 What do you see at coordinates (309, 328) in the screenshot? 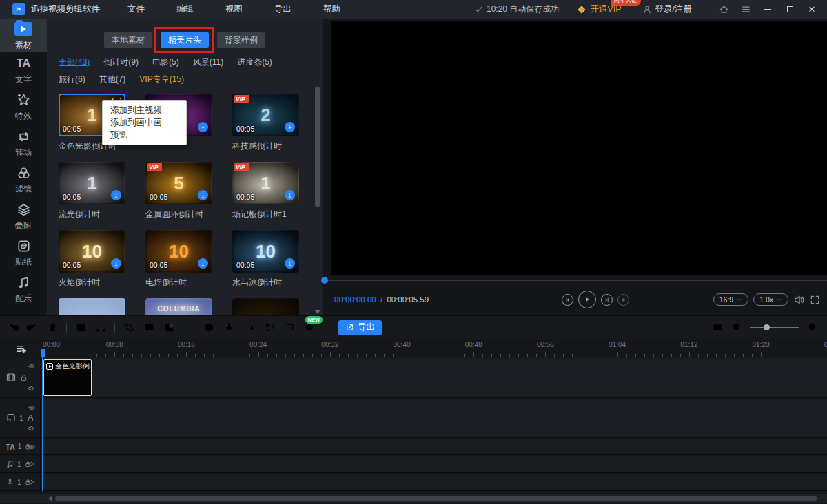
I see `material-pack-icon: NEW` at bounding box center [309, 328].